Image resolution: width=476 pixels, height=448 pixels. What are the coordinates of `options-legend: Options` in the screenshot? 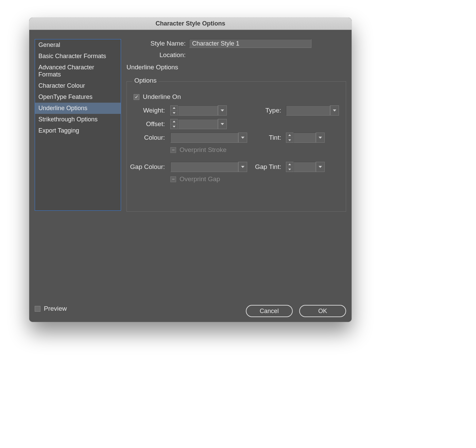 It's located at (146, 81).